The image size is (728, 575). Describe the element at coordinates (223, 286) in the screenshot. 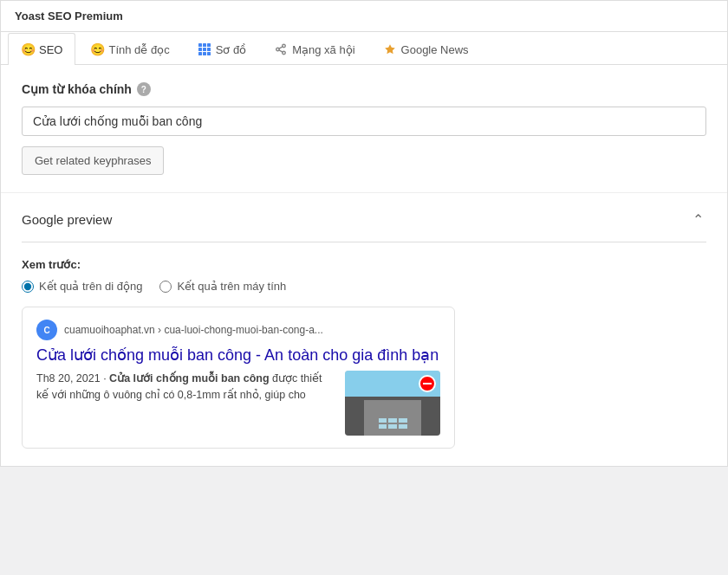

I see `radio-desktop: Kết quả trên máy tính` at that location.